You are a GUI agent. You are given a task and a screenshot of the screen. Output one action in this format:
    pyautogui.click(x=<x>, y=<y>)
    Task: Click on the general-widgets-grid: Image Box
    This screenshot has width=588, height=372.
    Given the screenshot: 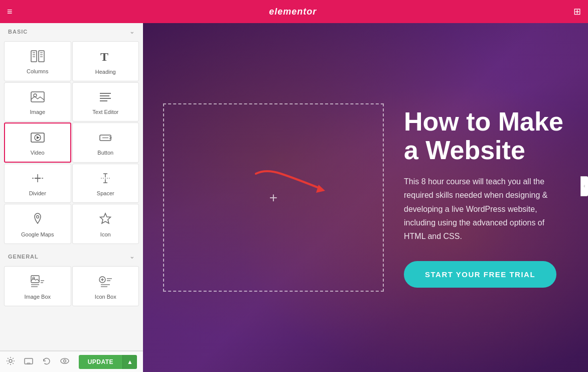 What is the action you would take?
    pyautogui.click(x=71, y=288)
    